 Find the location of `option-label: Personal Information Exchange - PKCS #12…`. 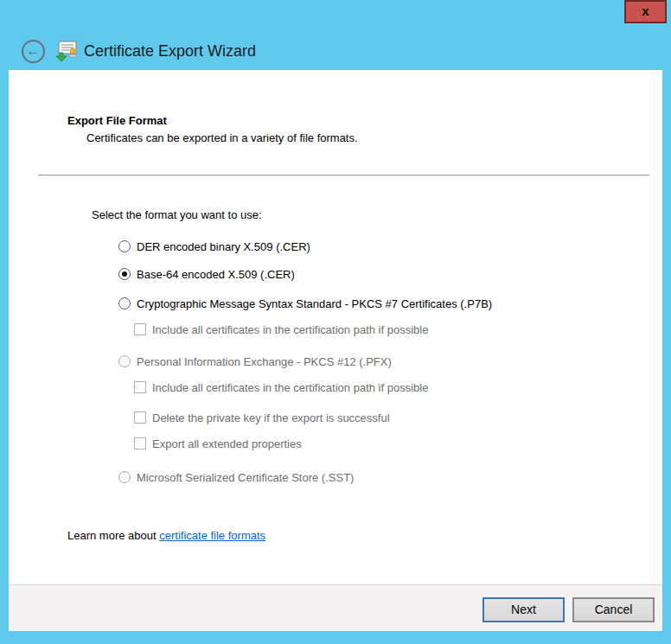

option-label: Personal Information Exchange - PKCS #12… is located at coordinates (265, 361).